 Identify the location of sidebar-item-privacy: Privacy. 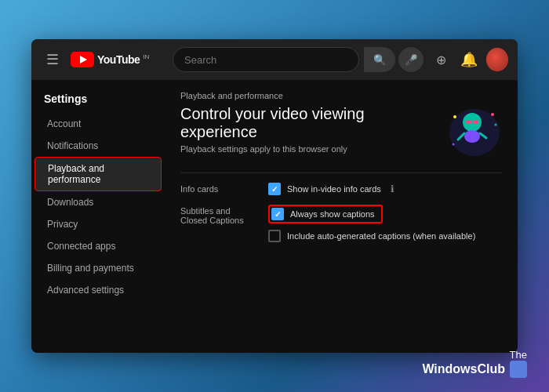
(98, 224).